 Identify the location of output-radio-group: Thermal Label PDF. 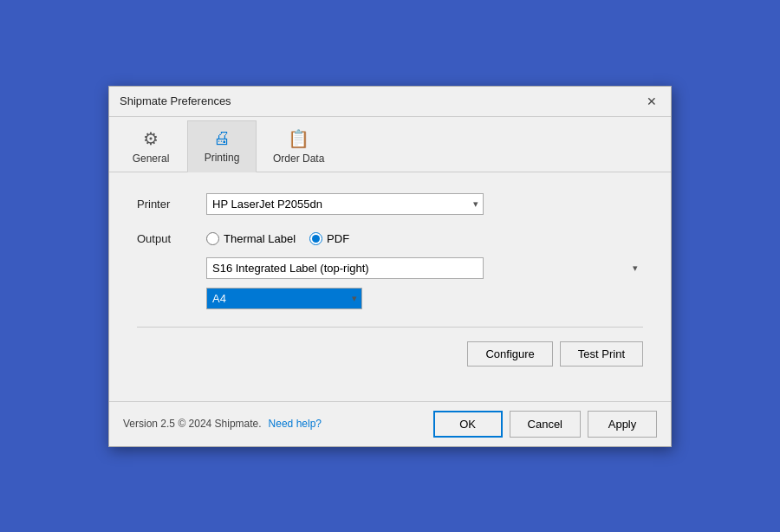
(425, 239).